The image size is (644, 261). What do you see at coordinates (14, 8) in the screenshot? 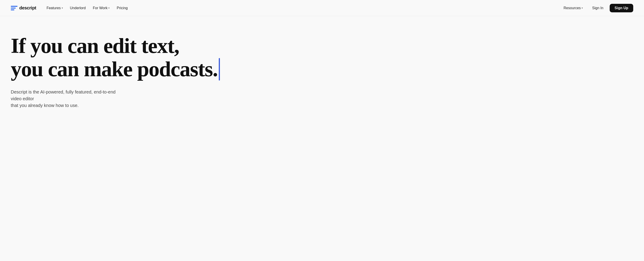
I see `logo-icon` at bounding box center [14, 8].